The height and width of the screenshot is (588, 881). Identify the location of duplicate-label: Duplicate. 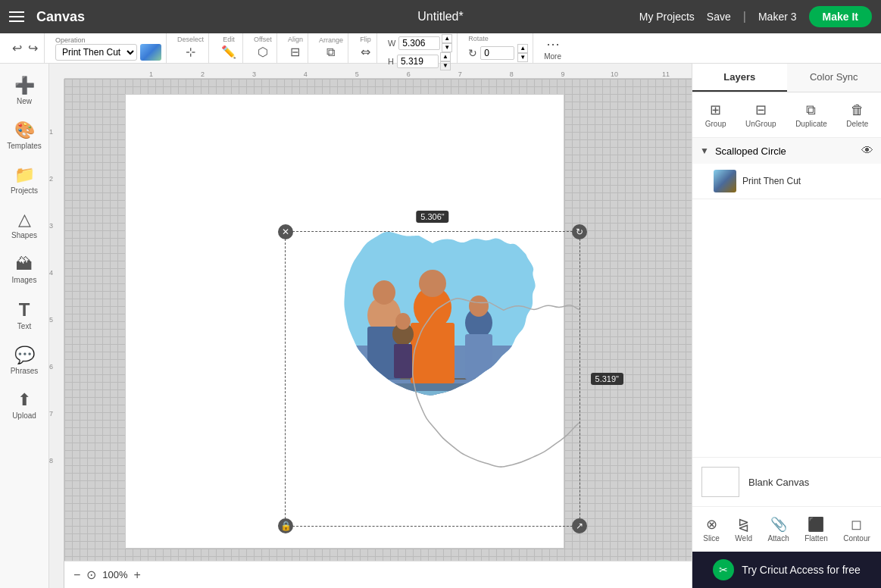
(811, 124).